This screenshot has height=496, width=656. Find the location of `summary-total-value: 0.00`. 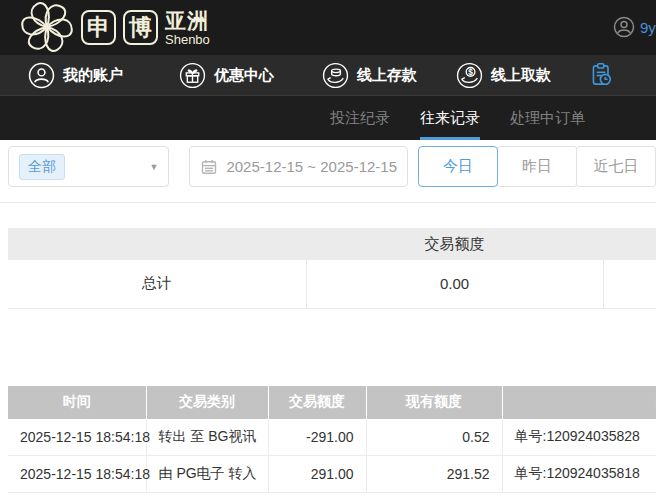

summary-total-value: 0.00 is located at coordinates (454, 284).